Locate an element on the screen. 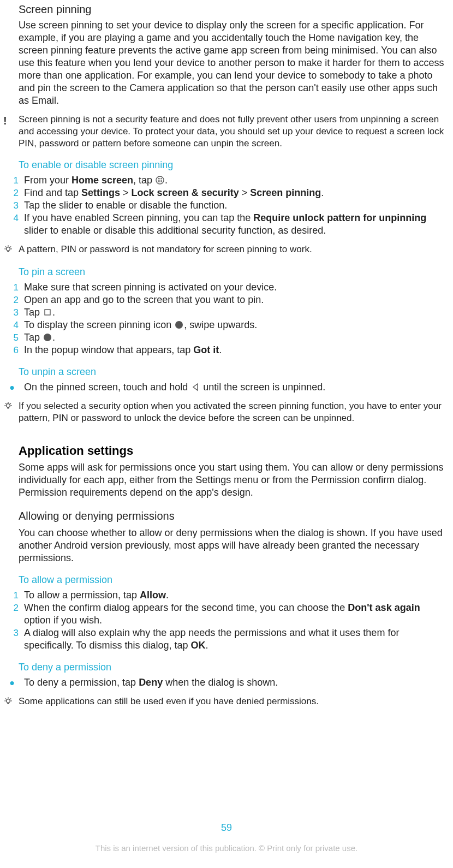  home-screen-label: Home screen is located at coordinates (103, 180).